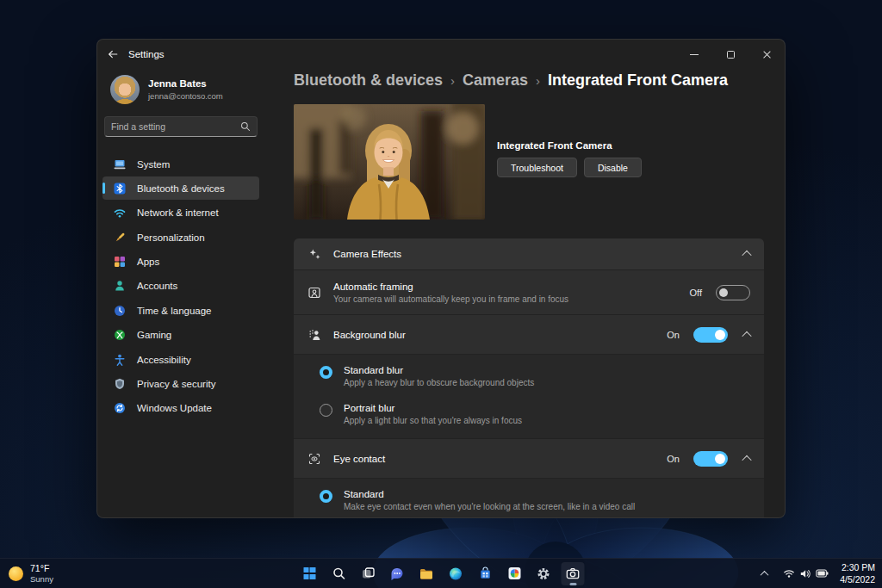 The height and width of the screenshot is (588, 882). Describe the element at coordinates (529, 499) in the screenshot. I see `eye-contact-standard-option: Standard Make eye contact even when you'…` at that location.